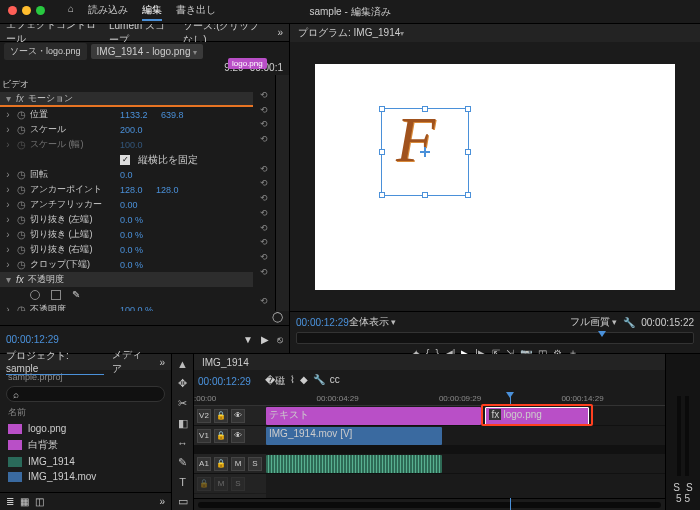 The image size is (700, 510). What do you see at coordinates (172, 115) in the screenshot?
I see `position-y: 639.8` at bounding box center [172, 115].